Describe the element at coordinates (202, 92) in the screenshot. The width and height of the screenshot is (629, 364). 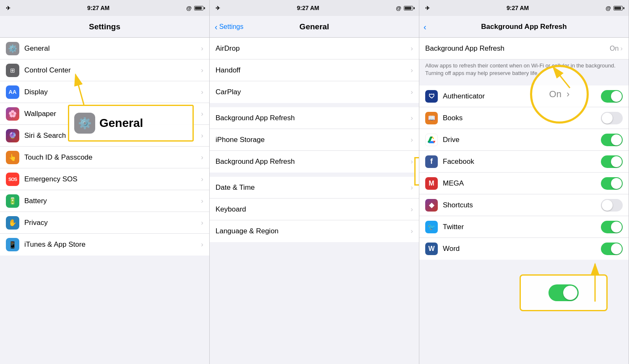
I see `display-chevron: ›` at that location.